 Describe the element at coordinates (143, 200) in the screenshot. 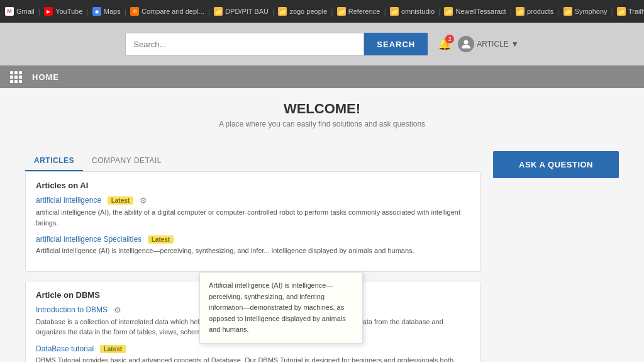

I see `gear-icon-ai-1: ⚙` at that location.